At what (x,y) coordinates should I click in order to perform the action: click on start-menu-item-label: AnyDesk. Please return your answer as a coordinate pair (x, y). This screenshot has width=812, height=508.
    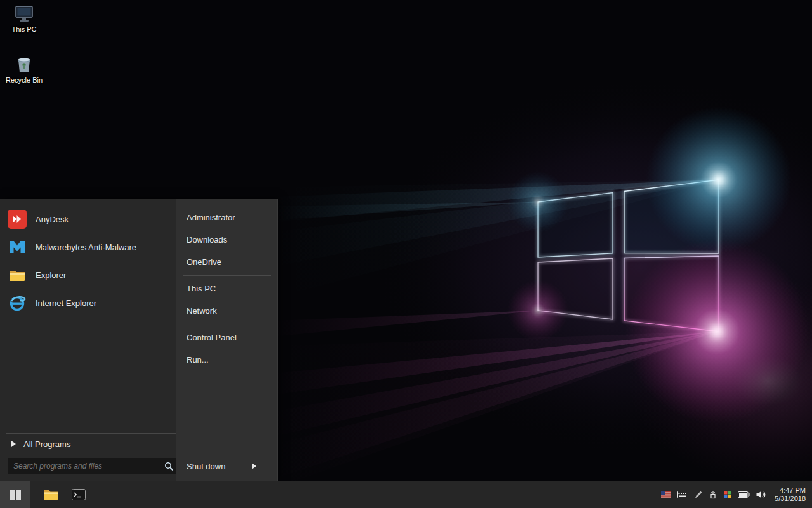
    Looking at the image, I should click on (52, 220).